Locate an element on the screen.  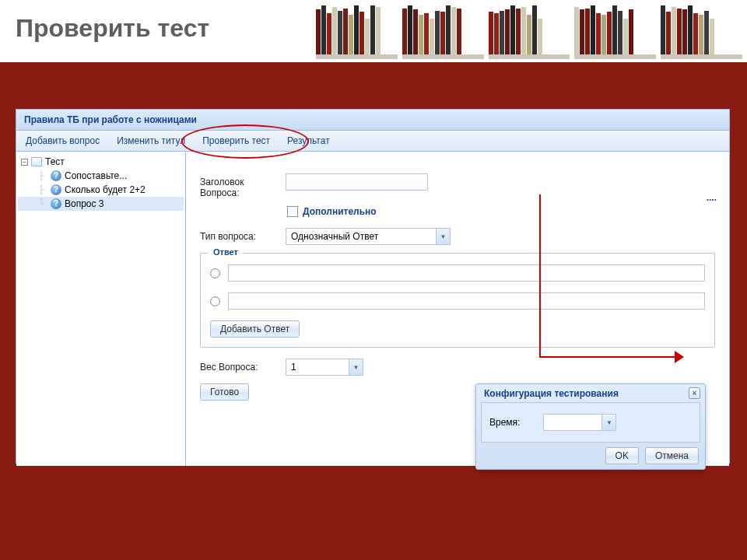
tree-item: ├ ? Сколько будет 2+2 is located at coordinates (101, 190).